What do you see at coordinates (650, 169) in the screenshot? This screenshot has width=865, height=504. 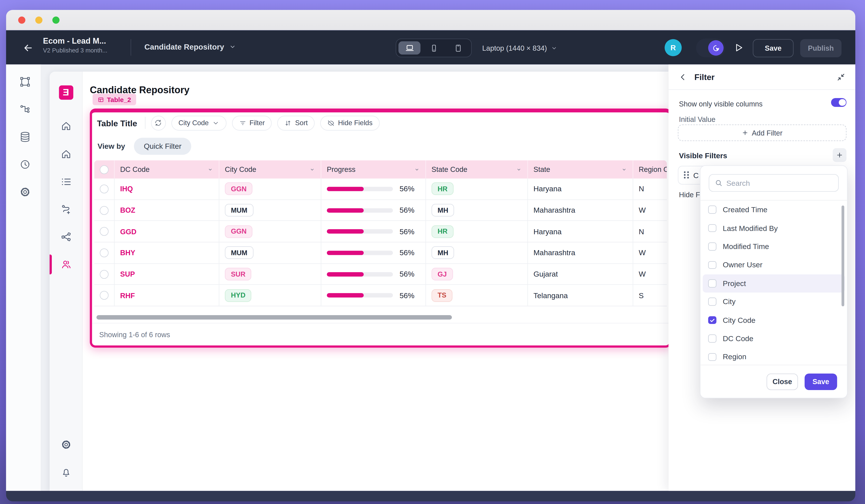 I see `column-header: Region Code` at bounding box center [650, 169].